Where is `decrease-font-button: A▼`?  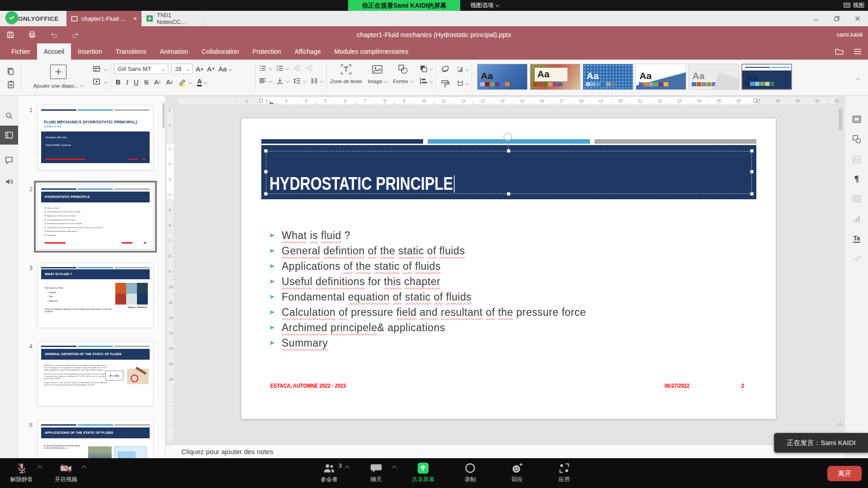 decrease-font-button: A▼ is located at coordinates (211, 69).